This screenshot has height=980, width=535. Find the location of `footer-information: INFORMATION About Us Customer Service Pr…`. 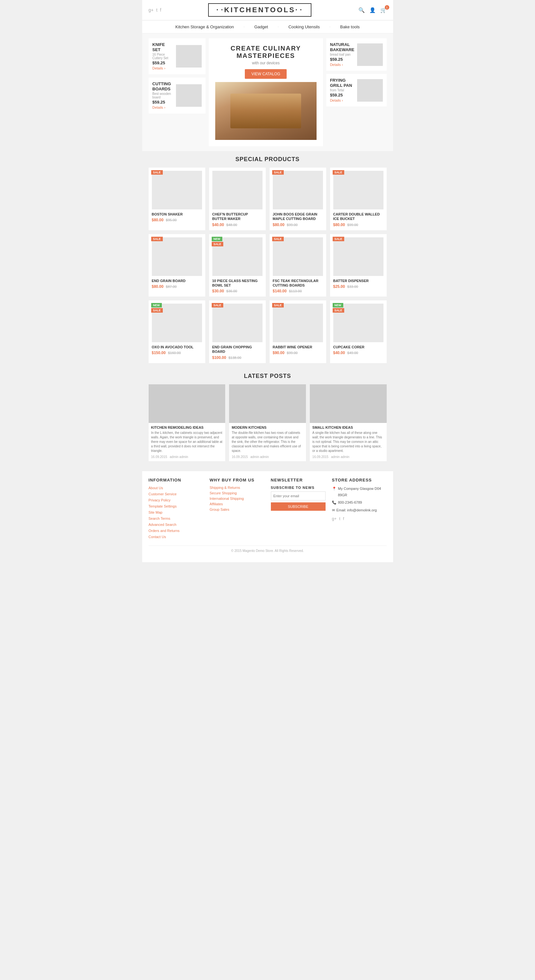

footer-information: INFORMATION About Us Customer Service Pr… is located at coordinates (176, 509).